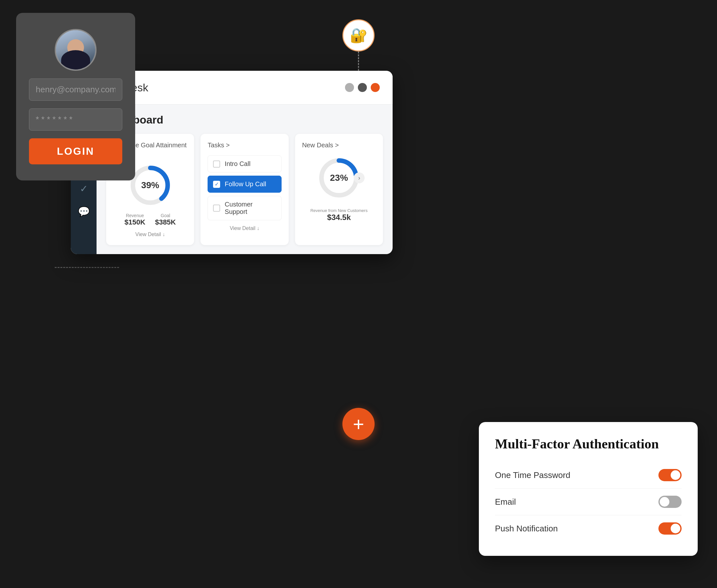 Image resolution: width=717 pixels, height=588 pixels. Describe the element at coordinates (245, 190) in the screenshot. I see `tasks-panel: Tasks > Intro Call ✓ Follow Up Call Cust…` at that location.